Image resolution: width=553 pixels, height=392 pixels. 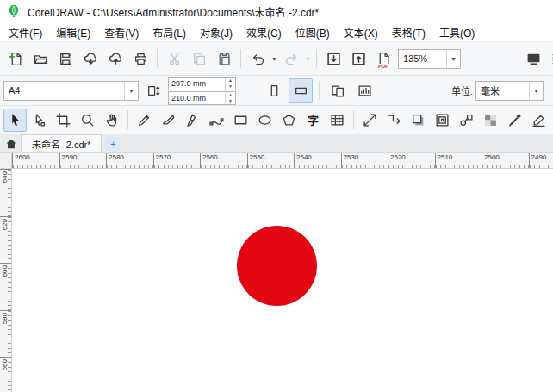 What do you see at coordinates (112, 121) in the screenshot?
I see `pan-hand-icon` at bounding box center [112, 121].